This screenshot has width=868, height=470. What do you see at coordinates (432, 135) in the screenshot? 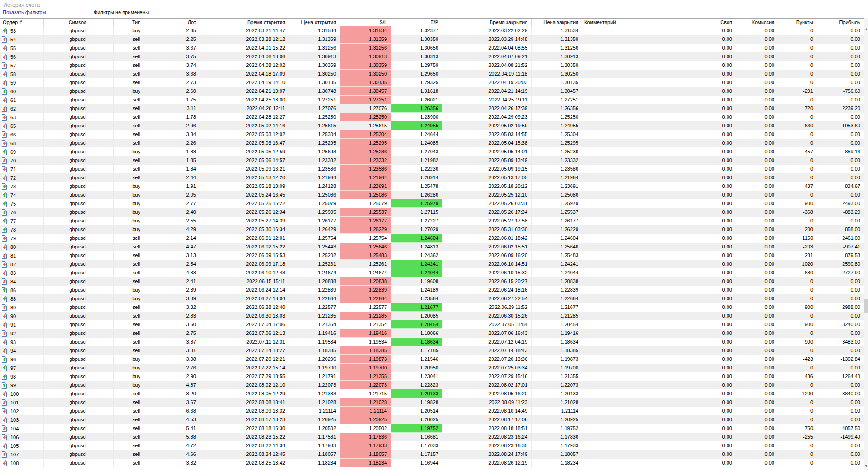
I see `table-row: 66gbpusdsell3.342022.05.03 12:021.253041…` at bounding box center [432, 135].